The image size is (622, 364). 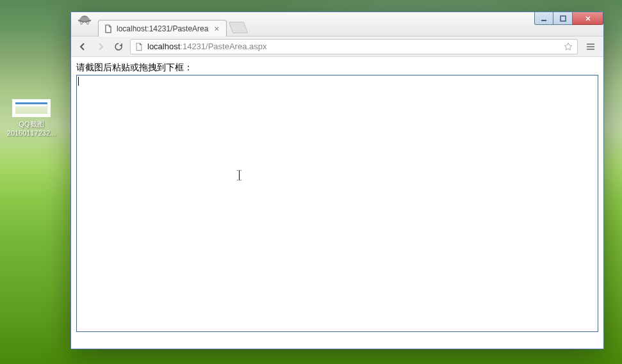 I want to click on page-favicon-icon, so click(x=108, y=29).